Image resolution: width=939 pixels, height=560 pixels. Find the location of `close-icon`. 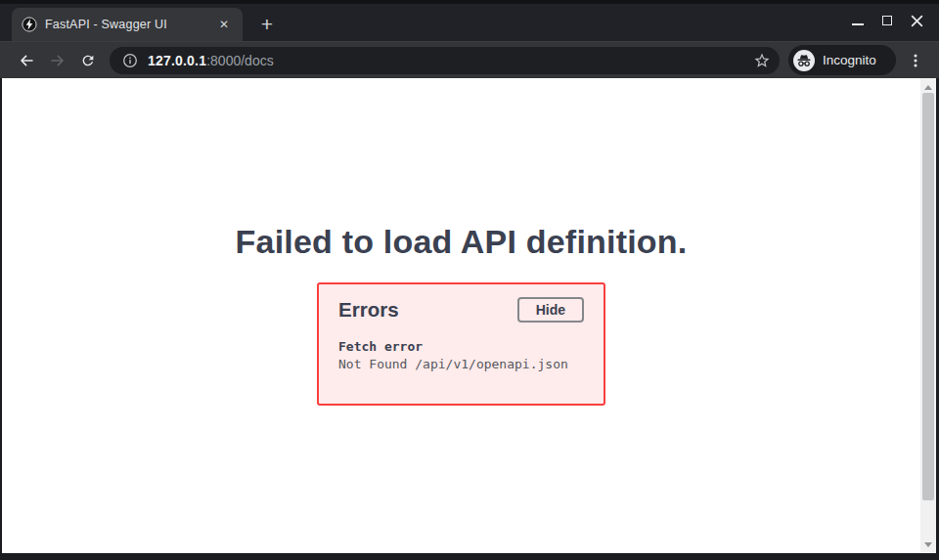

close-icon is located at coordinates (917, 22).